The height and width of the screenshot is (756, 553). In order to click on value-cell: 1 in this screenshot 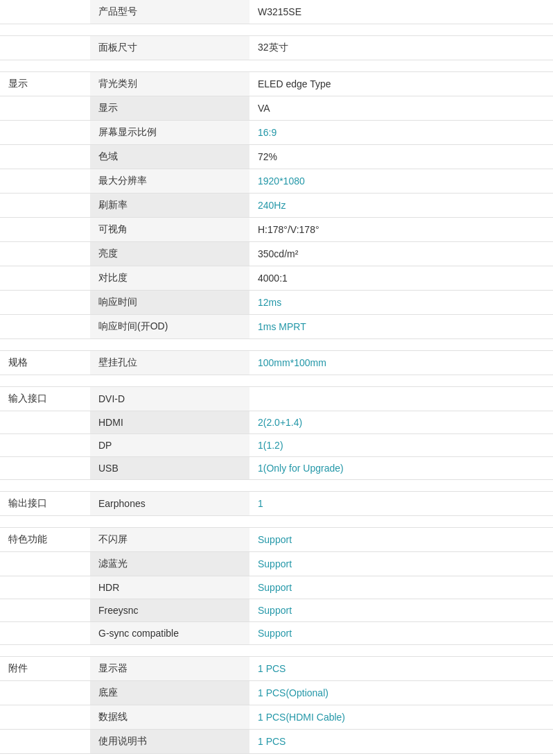, I will do `click(401, 504)`.